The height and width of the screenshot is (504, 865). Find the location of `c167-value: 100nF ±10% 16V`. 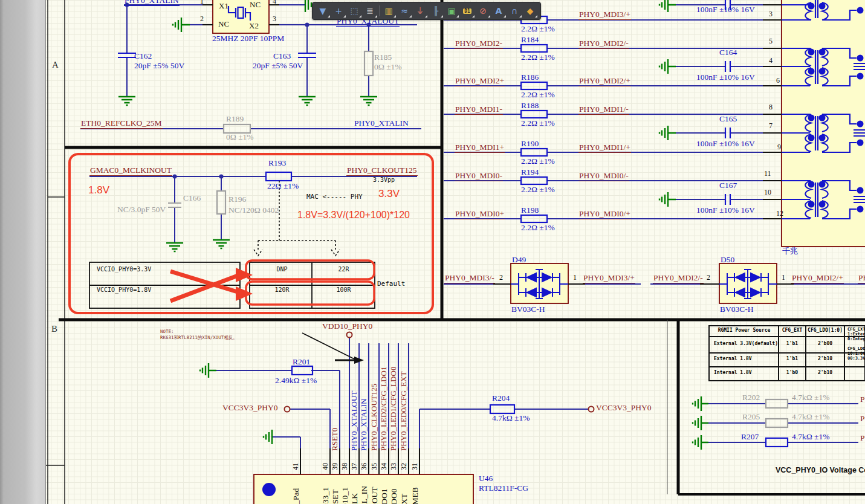

c167-value: 100nF ±10% 16V is located at coordinates (725, 210).